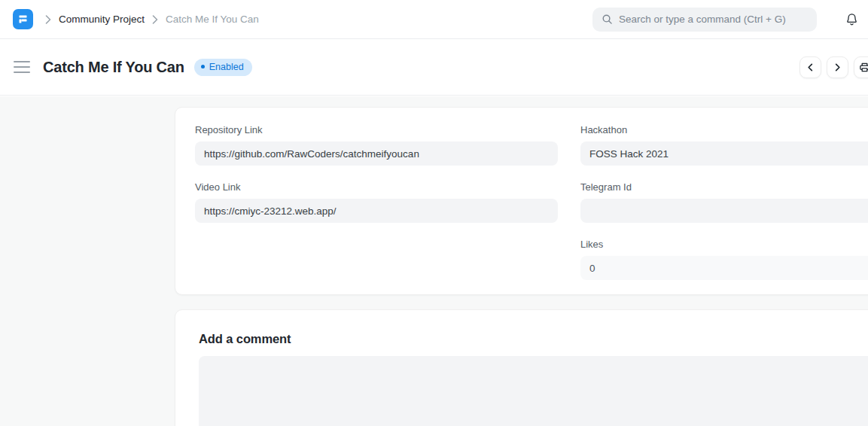  What do you see at coordinates (837, 68) in the screenshot?
I see `chevron-right-icon` at bounding box center [837, 68].